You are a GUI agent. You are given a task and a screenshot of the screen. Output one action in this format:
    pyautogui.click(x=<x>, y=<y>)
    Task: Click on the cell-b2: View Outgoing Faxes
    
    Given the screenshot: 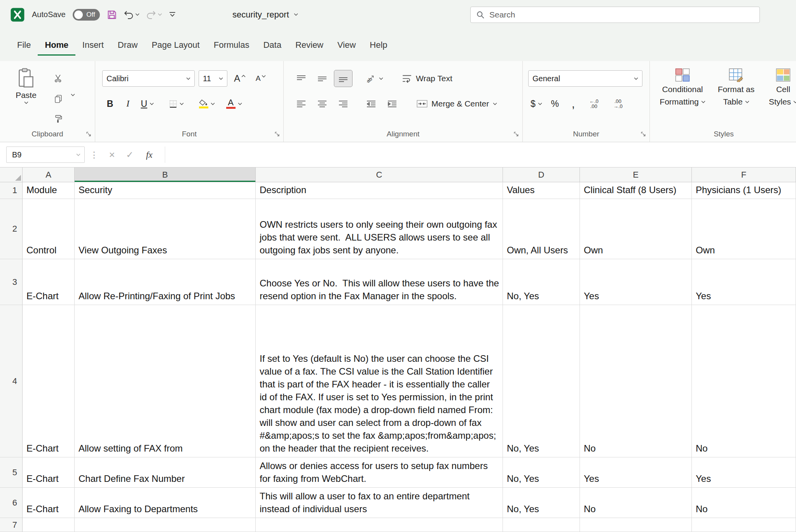 What is the action you would take?
    pyautogui.click(x=165, y=229)
    